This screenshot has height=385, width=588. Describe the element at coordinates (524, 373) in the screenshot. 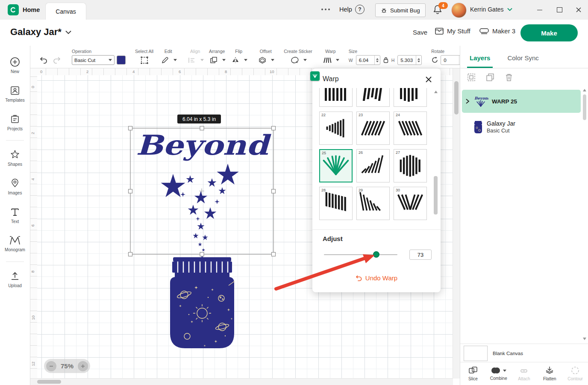

I see `attach-button: Attach` at that location.